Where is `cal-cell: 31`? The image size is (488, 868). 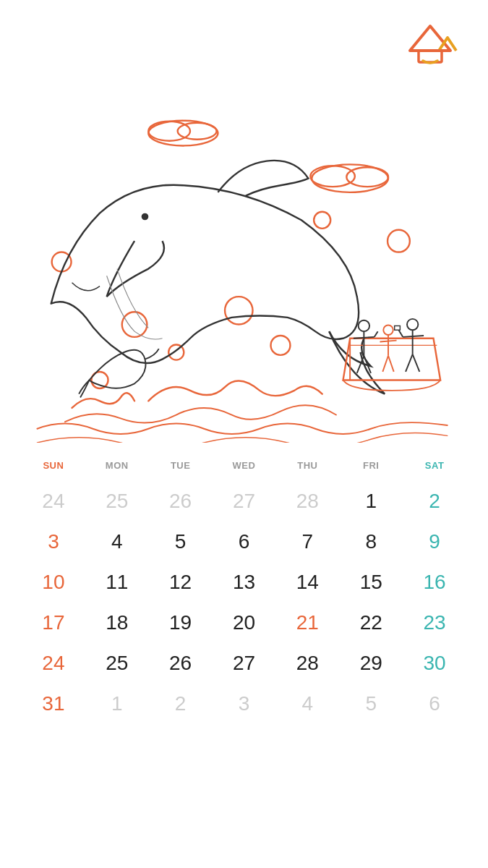 cal-cell: 31 is located at coordinates (53, 704).